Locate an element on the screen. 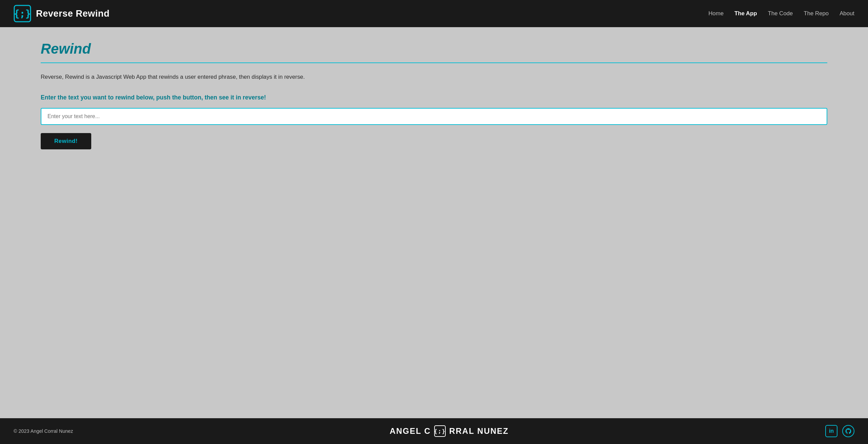 The height and width of the screenshot is (444, 868). nav-links: Home The App The Code The Repo About is located at coordinates (782, 14).